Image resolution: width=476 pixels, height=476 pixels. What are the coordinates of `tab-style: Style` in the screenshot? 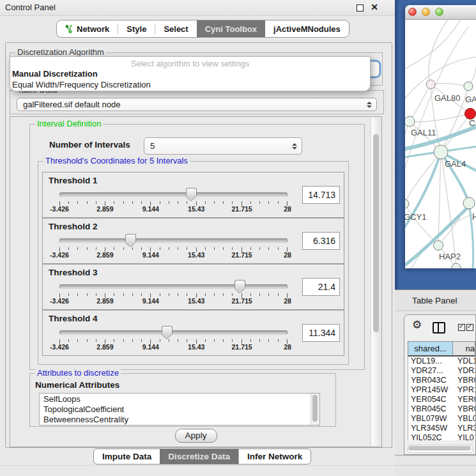 It's located at (137, 29).